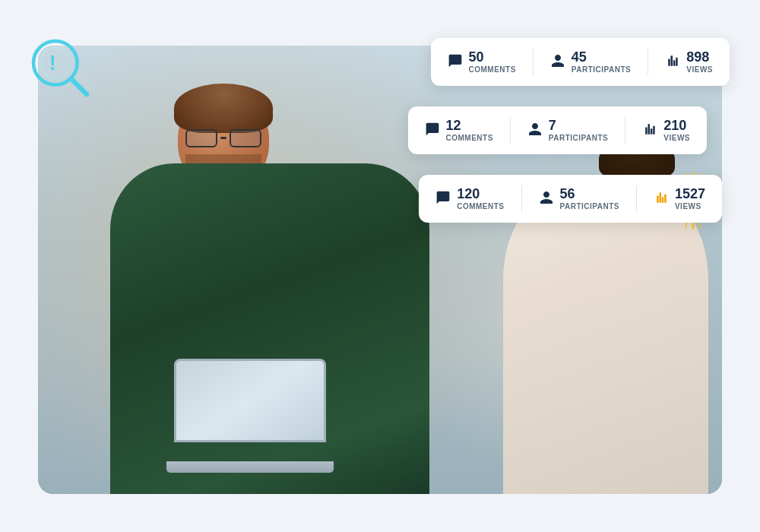 The width and height of the screenshot is (760, 532). What do you see at coordinates (245, 138) in the screenshot?
I see `lens-right` at bounding box center [245, 138].